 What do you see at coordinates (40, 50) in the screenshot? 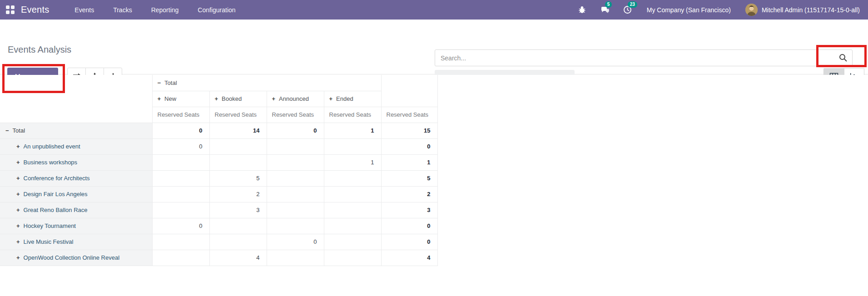
I see `page-title: Events Analysis` at bounding box center [40, 50].